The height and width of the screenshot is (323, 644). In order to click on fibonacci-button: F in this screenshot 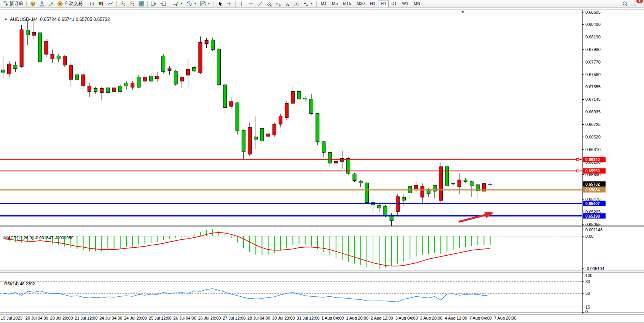, I will do `click(278, 4)`.